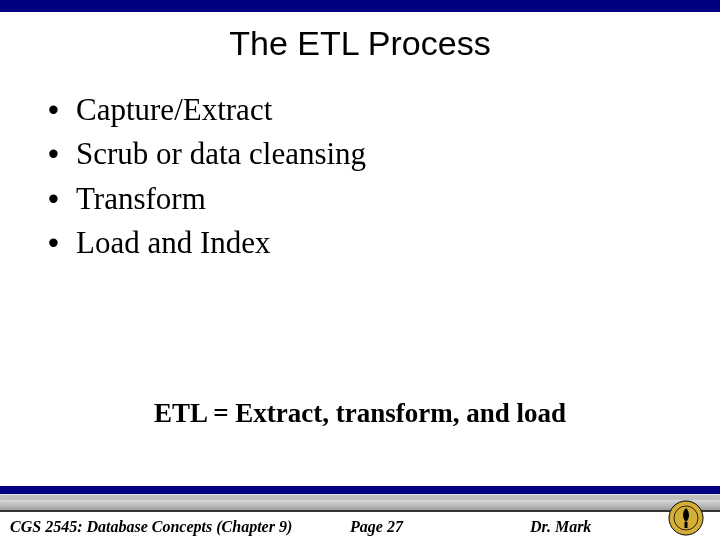  What do you see at coordinates (440, 527) in the screenshot?
I see `footer-page: Page 27` at bounding box center [440, 527].